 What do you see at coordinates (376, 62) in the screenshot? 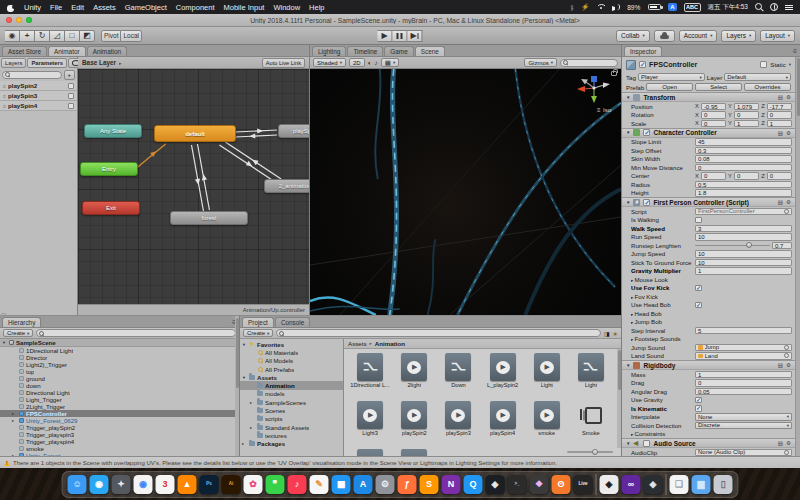
I see `scene-audio-icon: ♪` at bounding box center [376, 62].